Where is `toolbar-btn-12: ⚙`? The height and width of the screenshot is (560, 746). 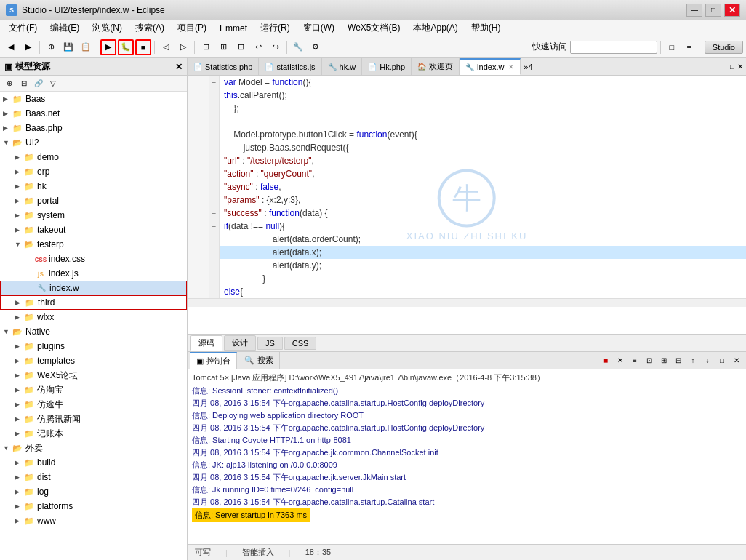
toolbar-btn-12: ⚙ is located at coordinates (316, 47).